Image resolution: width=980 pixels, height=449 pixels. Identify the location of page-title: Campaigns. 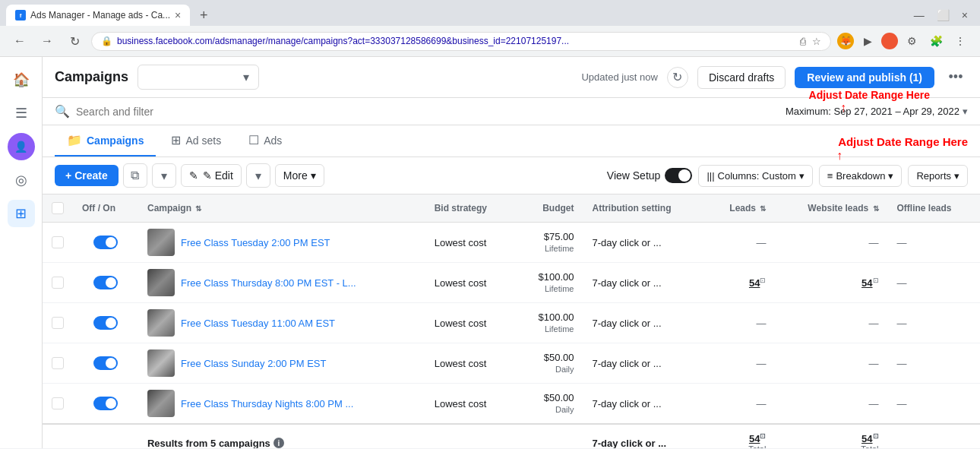
(91, 77).